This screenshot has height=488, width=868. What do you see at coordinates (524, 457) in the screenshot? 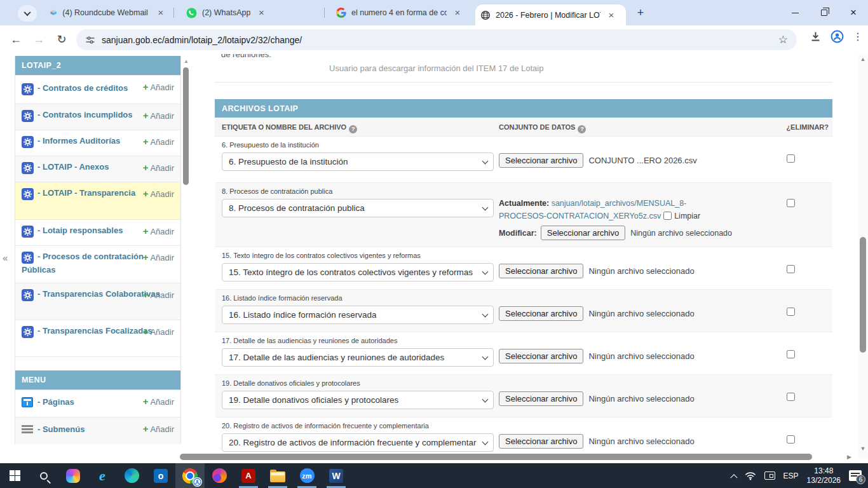
I see `horizontal-scrollbar: ▶` at bounding box center [524, 457].